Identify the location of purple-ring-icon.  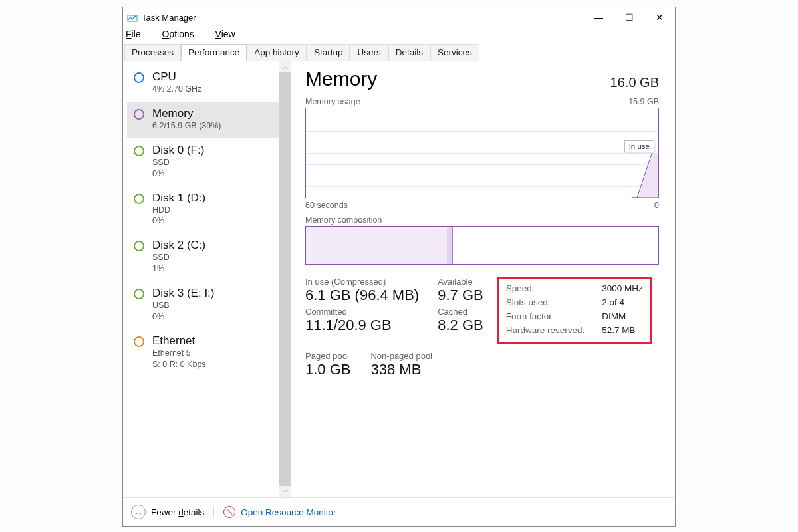
(139, 114).